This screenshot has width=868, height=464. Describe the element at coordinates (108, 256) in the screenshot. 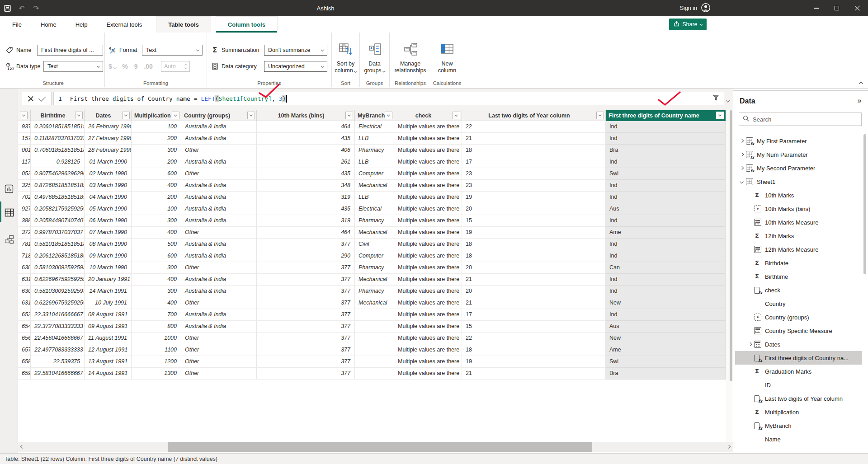

I see `table-cell: 09 March 1990` at that location.